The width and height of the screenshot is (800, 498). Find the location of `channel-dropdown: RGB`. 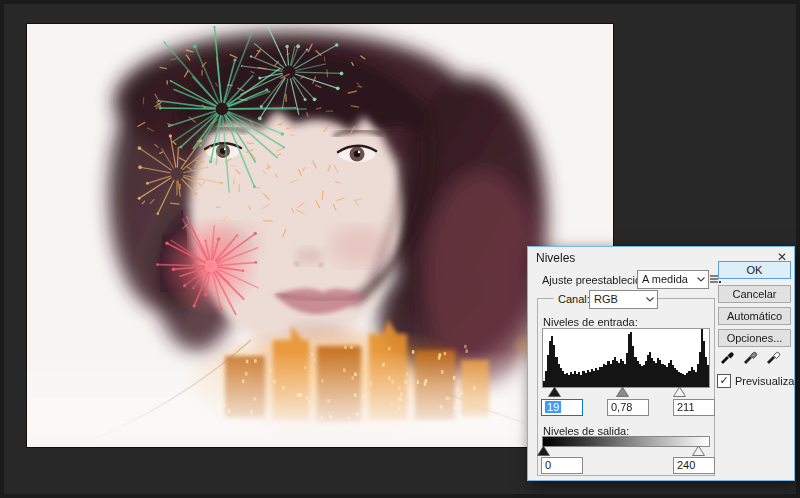

channel-dropdown: RGB is located at coordinates (624, 300).